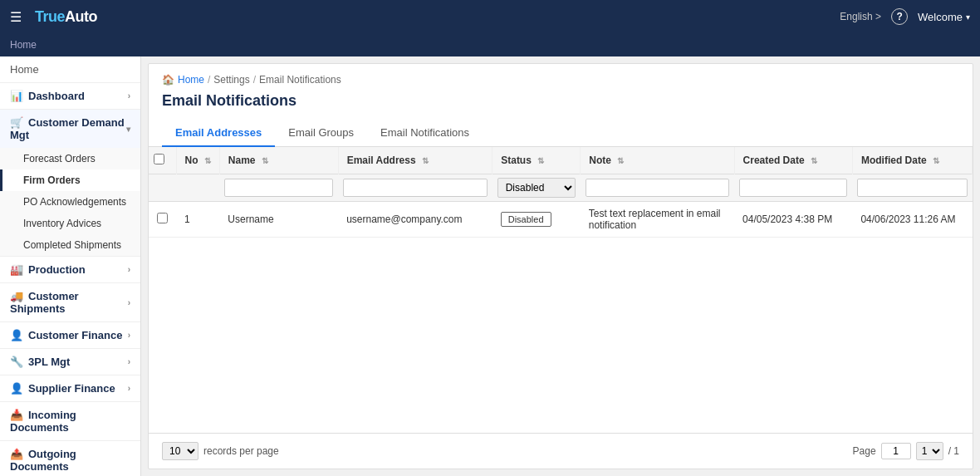 This screenshot has height=476, width=980. I want to click on sidebar-item-inventory-advices: Inventory Advices, so click(70, 223).